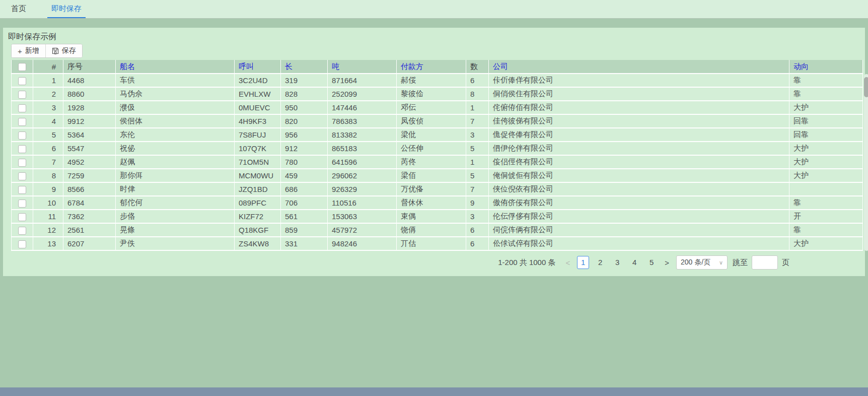 The image size is (868, 396). I want to click on cell-len: 859, so click(304, 231).